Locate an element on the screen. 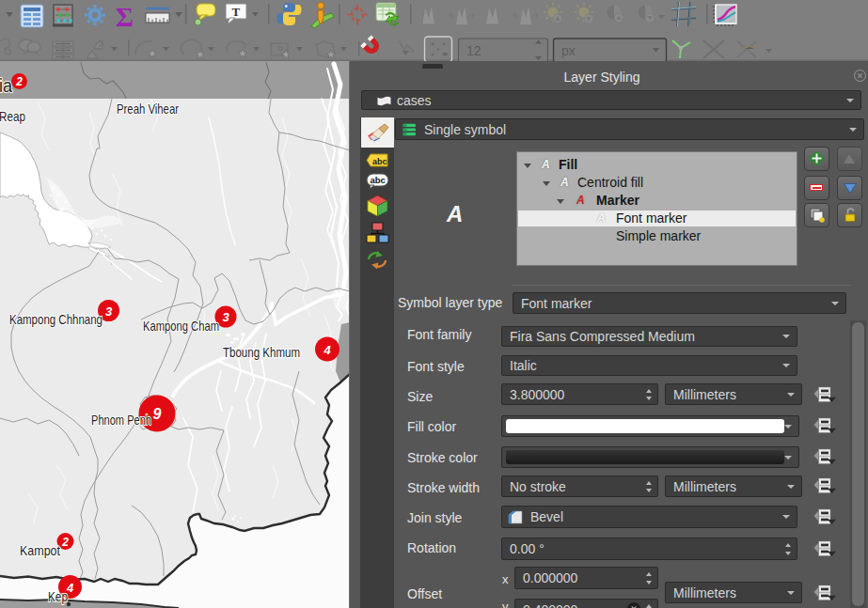 The height and width of the screenshot is (608, 868). svg-text: Reap is located at coordinates (13, 117).